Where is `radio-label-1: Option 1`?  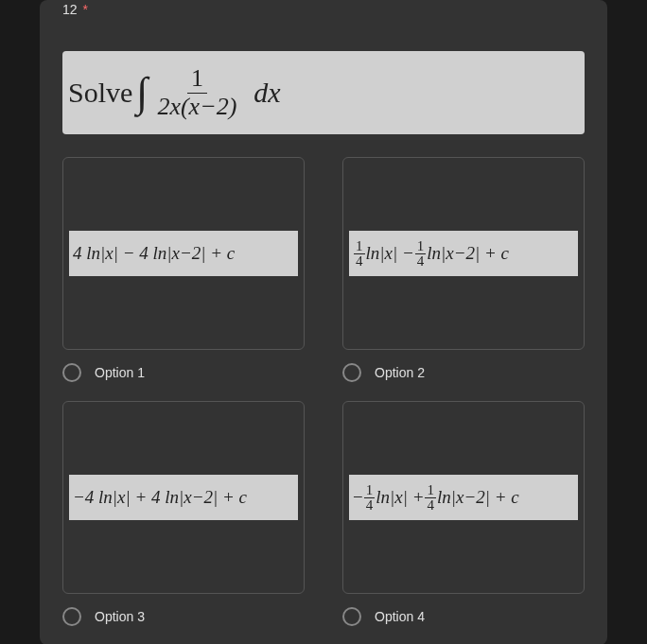 radio-label-1: Option 1 is located at coordinates (119, 373).